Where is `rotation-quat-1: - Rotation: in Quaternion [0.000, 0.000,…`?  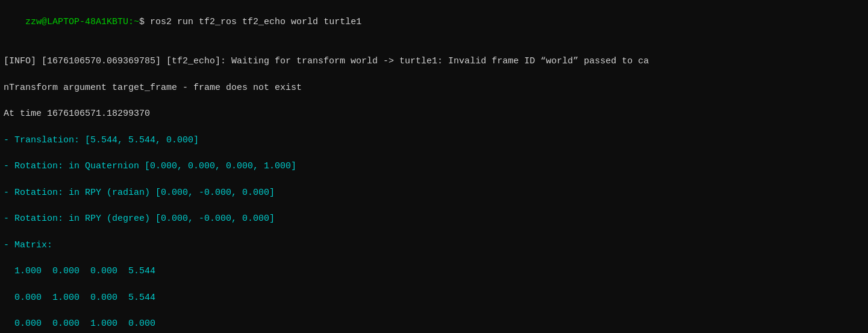
rotation-quat-1: - Rotation: in Quaternion [0.000, 0.000,… is located at coordinates (434, 166).